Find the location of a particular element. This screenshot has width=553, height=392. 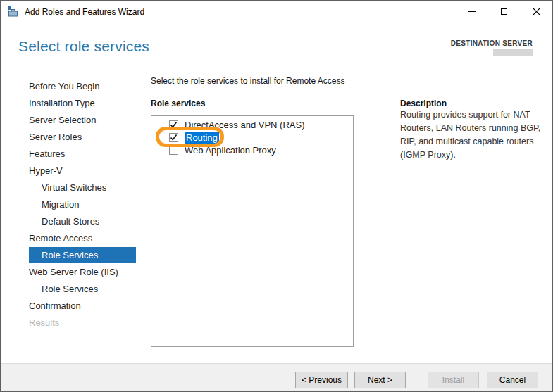

role-service-label: DirectAccess and VPN (RAS) is located at coordinates (245, 125).